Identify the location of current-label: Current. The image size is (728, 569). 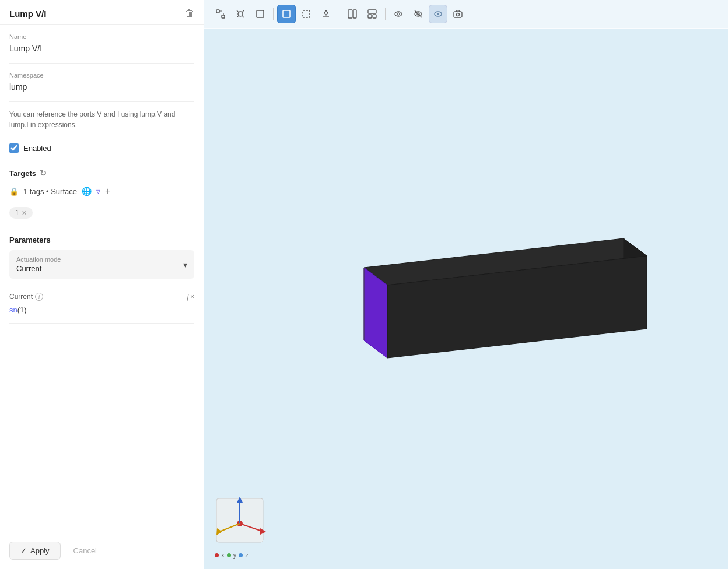
(21, 297).